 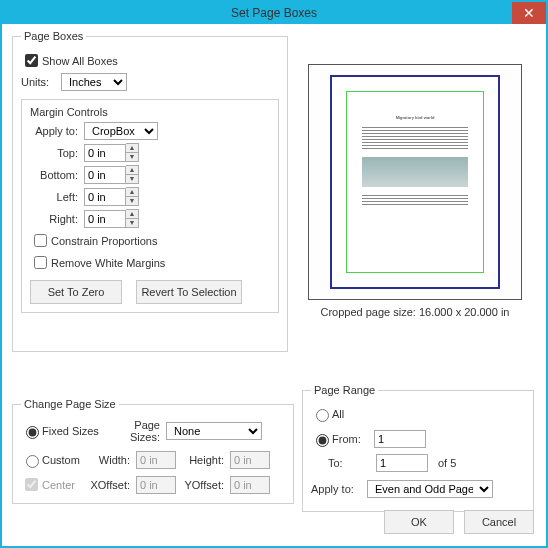 What do you see at coordinates (418, 448) in the screenshot?
I see `page-range-group: Page Range All From: To: of 5 Apply to: …` at bounding box center [418, 448].